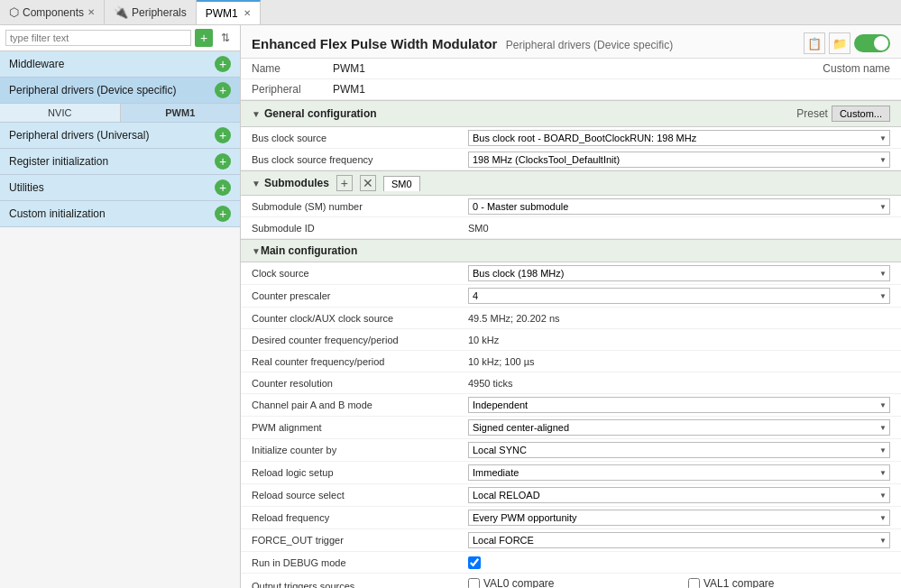 This screenshot has width=901, height=588. I want to click on submodules-label: ▼ Submodules, so click(290, 183).